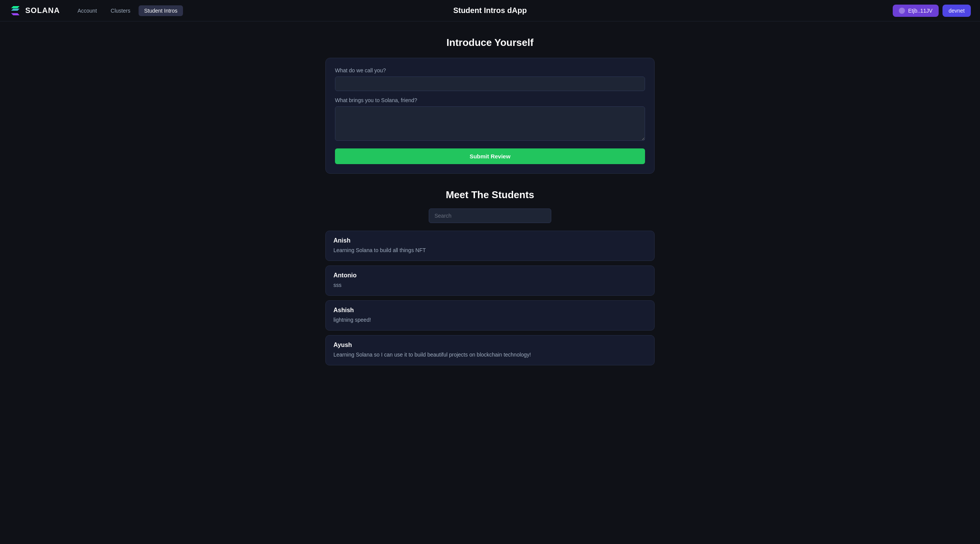 This screenshot has height=544, width=980. What do you see at coordinates (490, 11) in the screenshot?
I see `navbar: SOLANA Account Clusters Student Intros S…` at bounding box center [490, 11].